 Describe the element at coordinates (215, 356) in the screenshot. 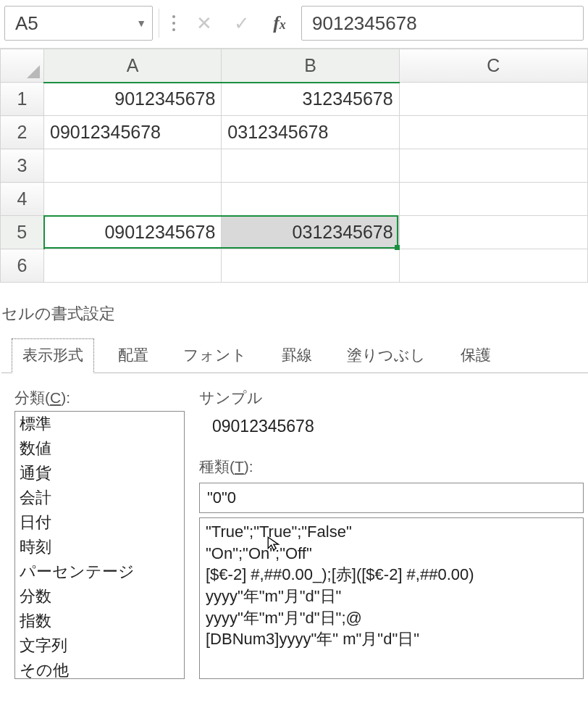

I see `tab-font: フォント` at that location.